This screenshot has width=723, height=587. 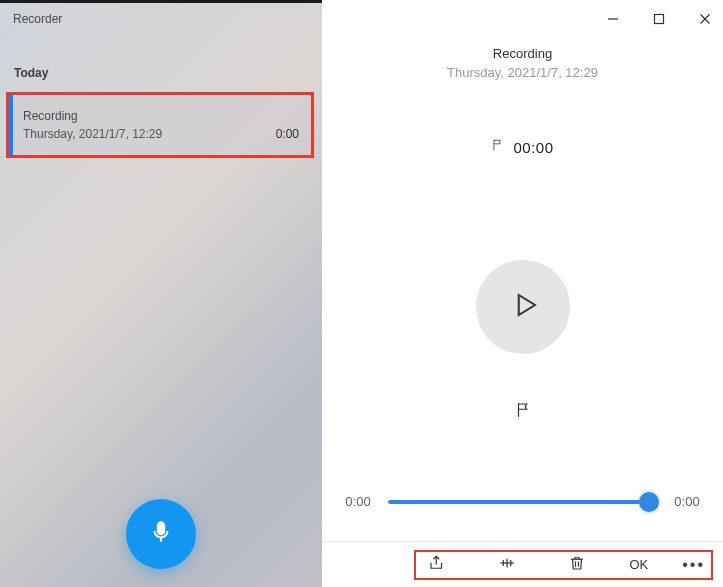 I want to click on recording-list-item: Recording Thursday, 2021/1/7, 12:29 0:00, so click(x=160, y=125).